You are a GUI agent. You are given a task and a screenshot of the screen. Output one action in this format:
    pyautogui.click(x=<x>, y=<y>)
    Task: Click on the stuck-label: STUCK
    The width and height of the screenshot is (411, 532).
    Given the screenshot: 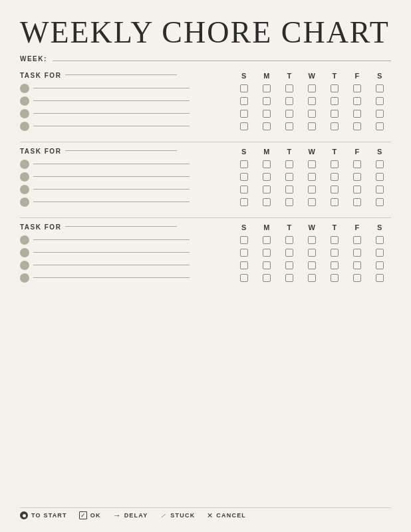 What is the action you would take?
    pyautogui.click(x=182, y=515)
    